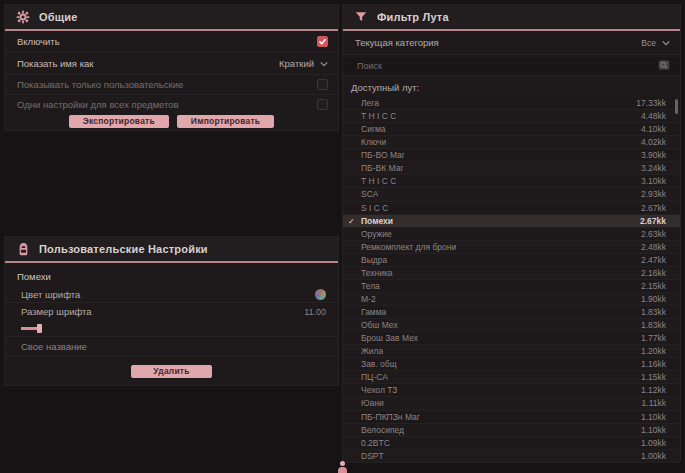 Image resolution: width=685 pixels, height=473 pixels. What do you see at coordinates (23, 249) in the screenshot?
I see `backpack-icon` at bounding box center [23, 249].